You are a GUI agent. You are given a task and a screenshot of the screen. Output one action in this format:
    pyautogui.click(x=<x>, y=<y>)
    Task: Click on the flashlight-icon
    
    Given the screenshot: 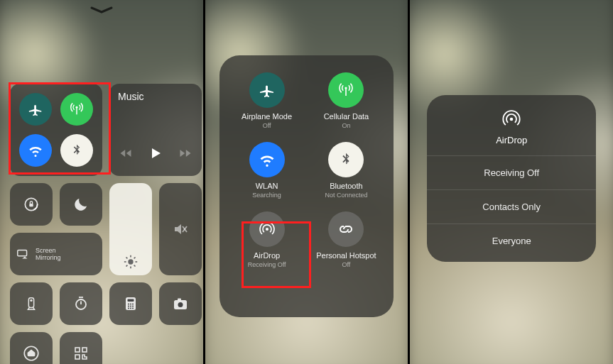 What is the action you would take?
    pyautogui.click(x=31, y=304)
    